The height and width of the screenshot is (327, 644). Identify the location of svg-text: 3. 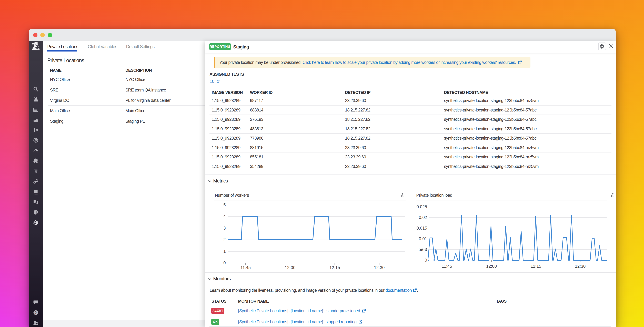
(224, 228).